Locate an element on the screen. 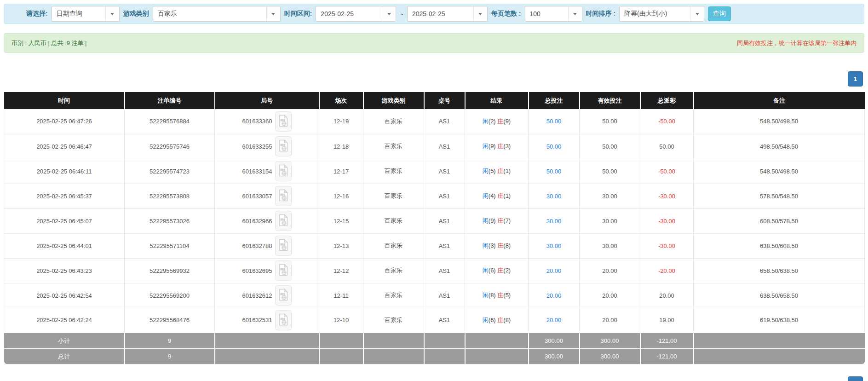 Image resolution: width=868 pixels, height=381 pixels. table-row: 2025-02-25 06:47:26522295576884601633360… is located at coordinates (434, 121).